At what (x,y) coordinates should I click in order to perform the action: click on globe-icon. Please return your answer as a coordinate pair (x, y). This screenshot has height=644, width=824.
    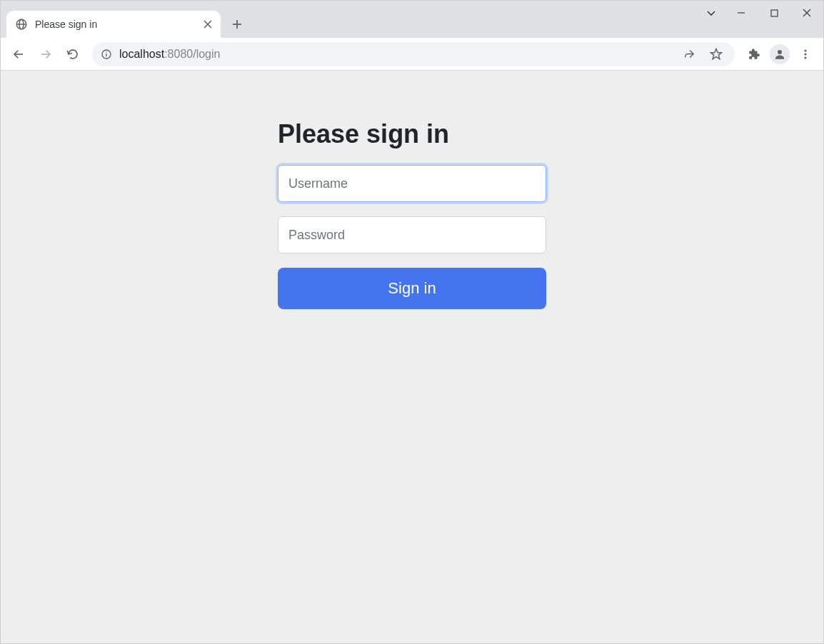
    Looking at the image, I should click on (21, 24).